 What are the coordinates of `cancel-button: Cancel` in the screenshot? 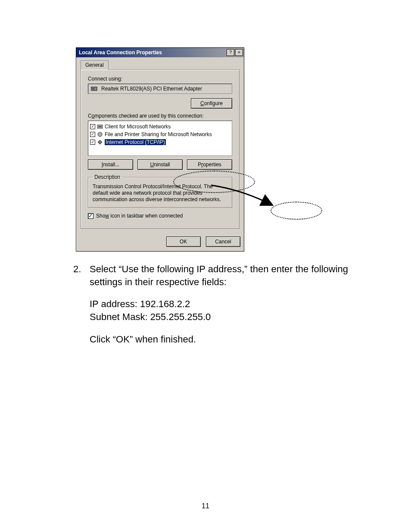 It's located at (223, 242).